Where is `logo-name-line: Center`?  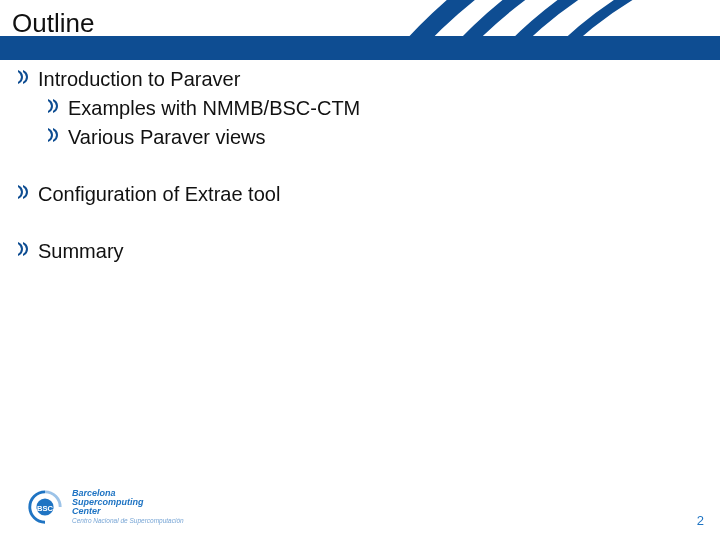 logo-name-line: Center is located at coordinates (128, 512).